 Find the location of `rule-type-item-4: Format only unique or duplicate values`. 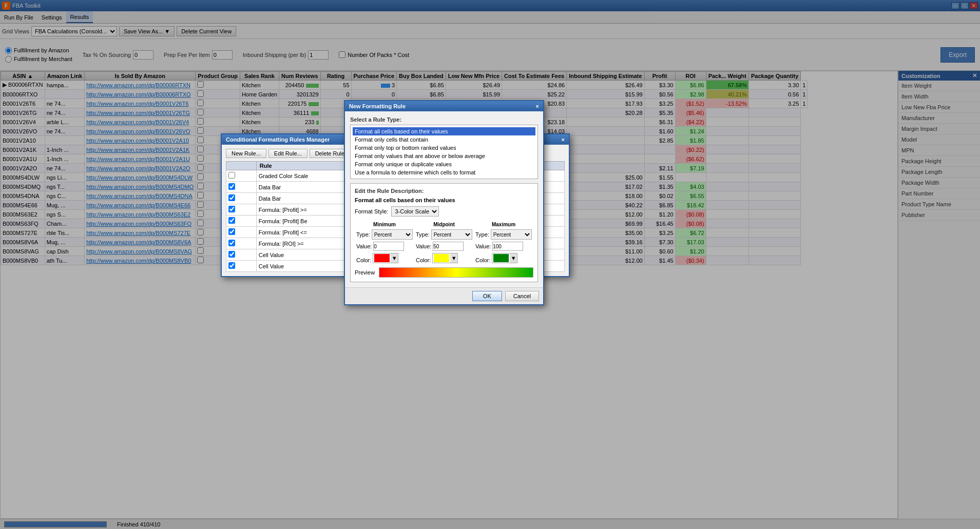

rule-type-item-4: Format only unique or duplicate values is located at coordinates (444, 164).